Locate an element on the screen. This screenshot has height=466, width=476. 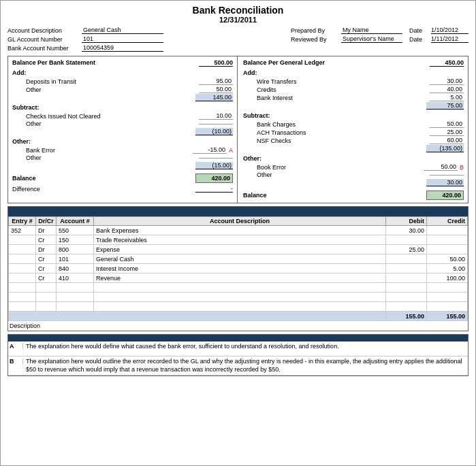
bank-difference-row: Difference - is located at coordinates (123, 189).